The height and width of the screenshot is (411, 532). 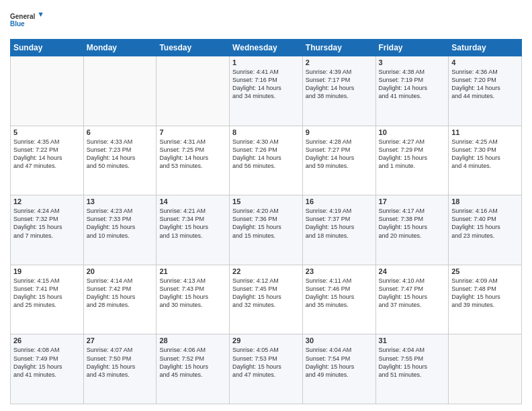 I want to click on table-cell: 6Sunrise: 4:33 AM Sunset: 7:23 PM Daylig…, so click(x=120, y=161).